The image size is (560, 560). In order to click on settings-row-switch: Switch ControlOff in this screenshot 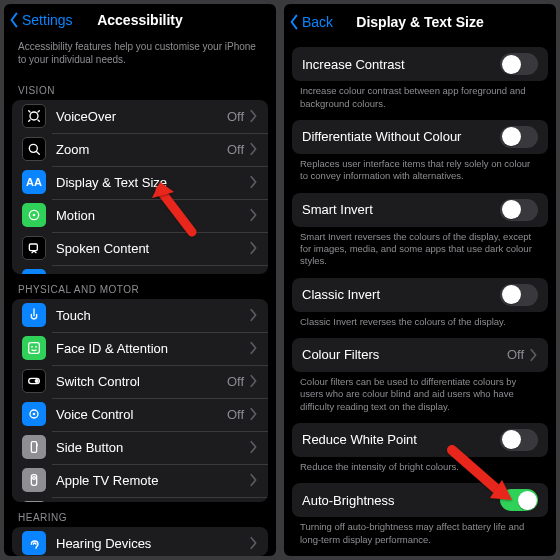, I will do `click(140, 382)`.